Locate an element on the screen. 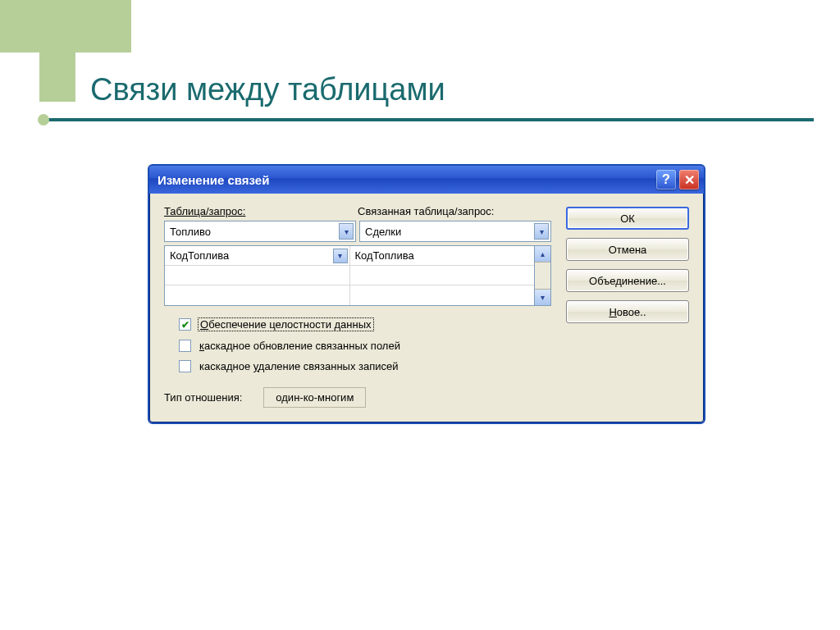 This screenshot has width=840, height=630. relationship-type-row: Тип отношения: один-ко-многим is located at coordinates (358, 397).